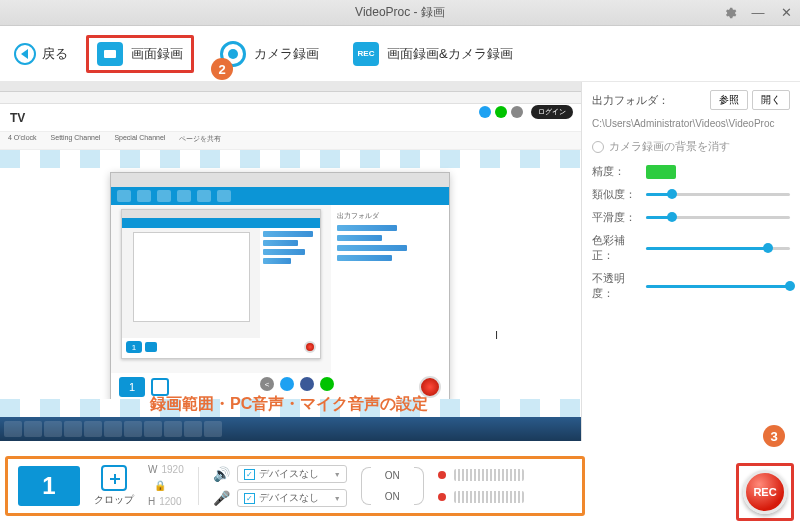 The image size is (800, 527). What do you see at coordinates (765, 492) in the screenshot?
I see `rec-button-highlight: REC` at bounding box center [765, 492].